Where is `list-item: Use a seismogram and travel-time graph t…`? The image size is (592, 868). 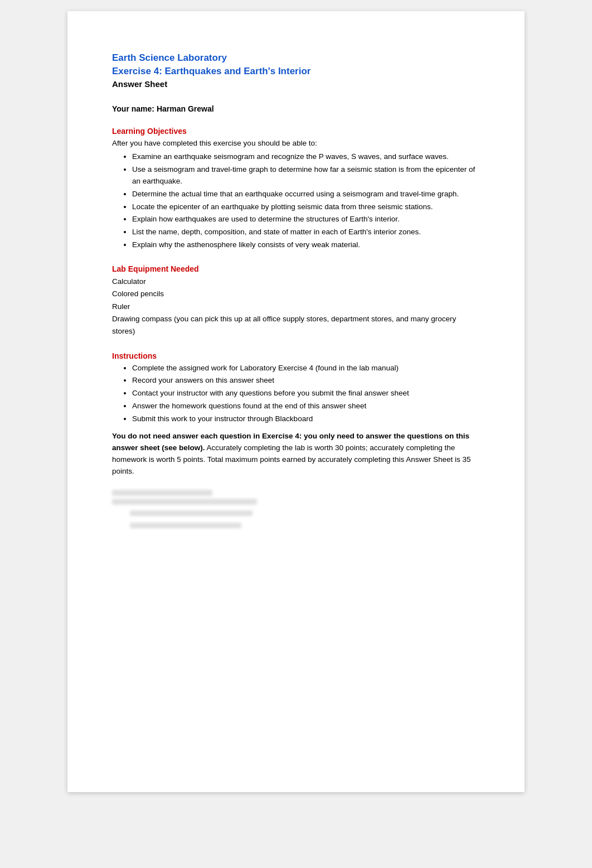
list-item: Use a seismogram and travel-time graph t… is located at coordinates (306, 176).